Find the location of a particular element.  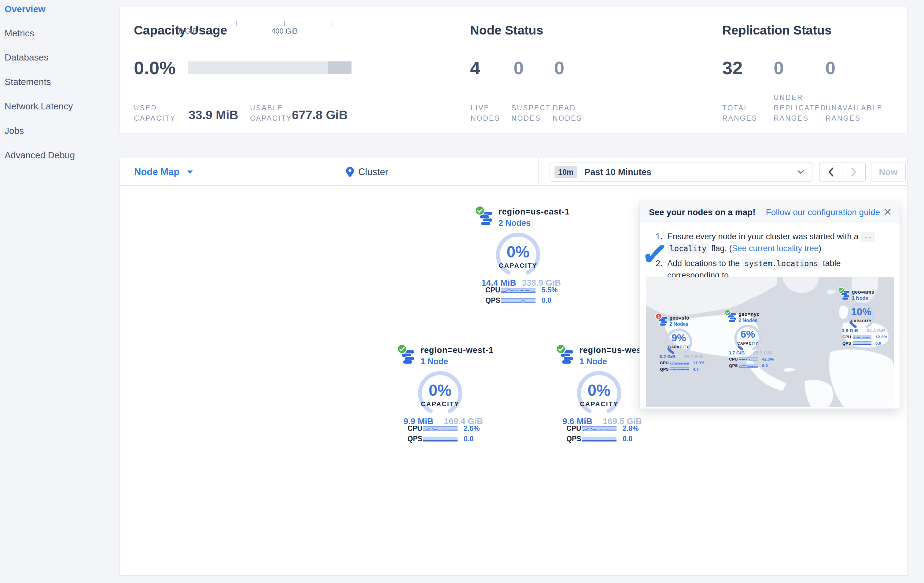

region-nodes-link: 1 Node is located at coordinates (457, 361).